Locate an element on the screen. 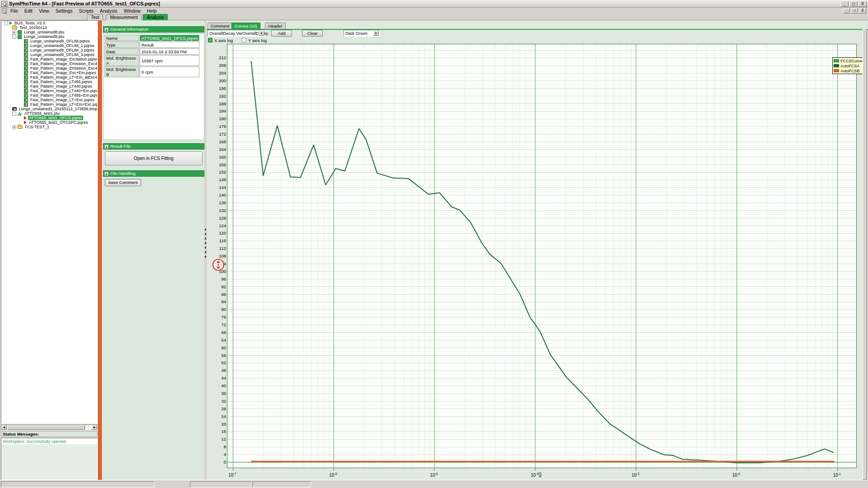 The height and width of the screenshot is (488, 868). curve-selector-dropdown: OverallDecay.VarOverallDecay ▼ is located at coordinates (236, 33).